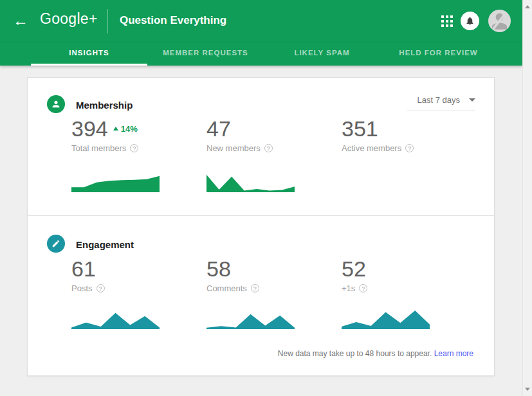  Describe the element at coordinates (261, 21) in the screenshot. I see `app-bar: ← Google+ Question Everything` at that location.